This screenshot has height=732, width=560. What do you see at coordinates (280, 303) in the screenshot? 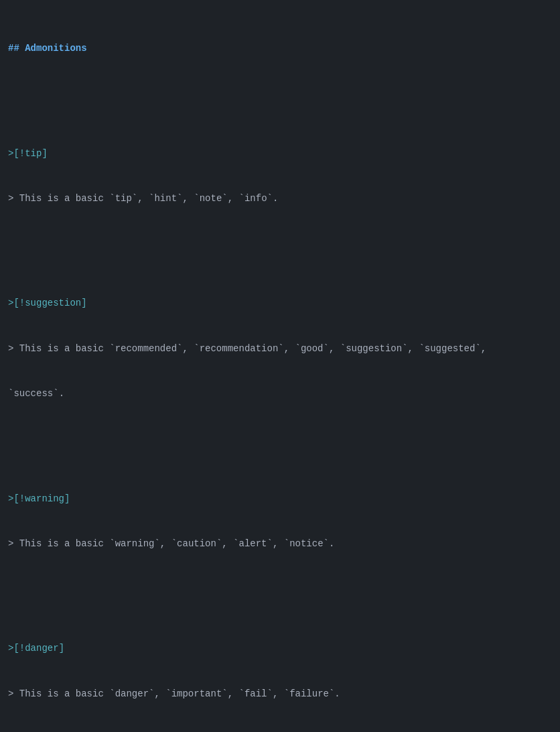
I see `admonition-suggestion-tag: >[!suggestion]` at bounding box center [280, 303].